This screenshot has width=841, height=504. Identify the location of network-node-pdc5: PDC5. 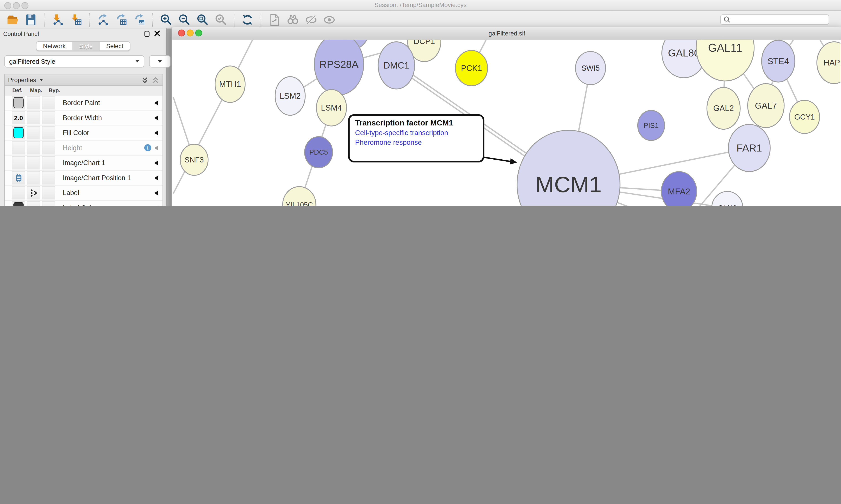
(319, 152).